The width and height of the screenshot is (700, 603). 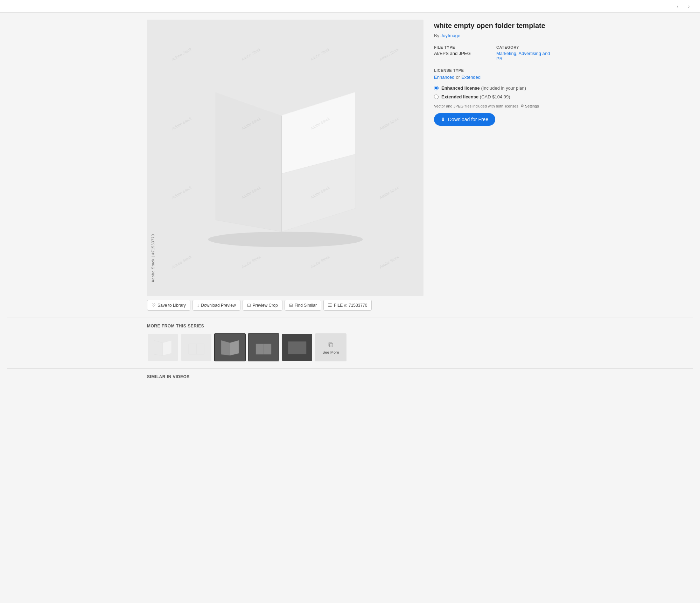 I want to click on author-link: JoyImage, so click(x=450, y=36).